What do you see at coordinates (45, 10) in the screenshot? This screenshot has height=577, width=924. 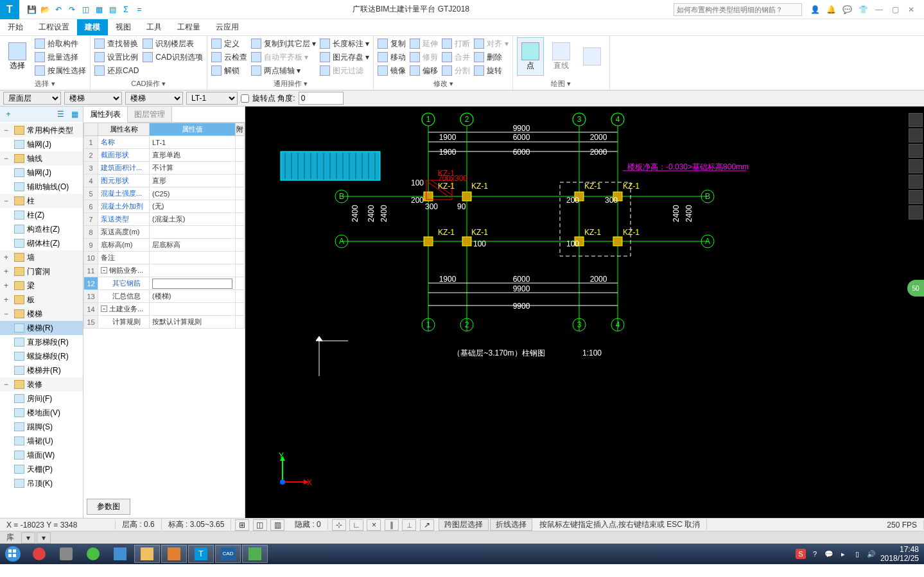 I see `qat-open-icon: 📂` at bounding box center [45, 10].